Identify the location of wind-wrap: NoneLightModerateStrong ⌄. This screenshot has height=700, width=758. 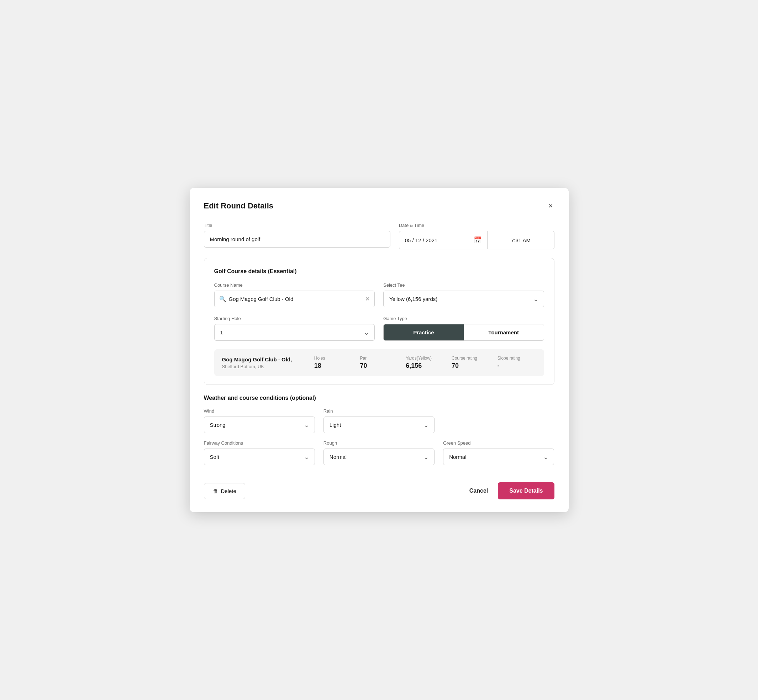
(259, 425).